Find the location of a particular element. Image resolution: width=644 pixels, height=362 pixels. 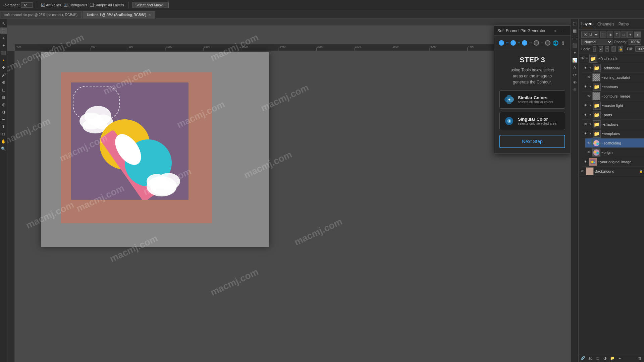

right-tool-7: A is located at coordinates (575, 68).